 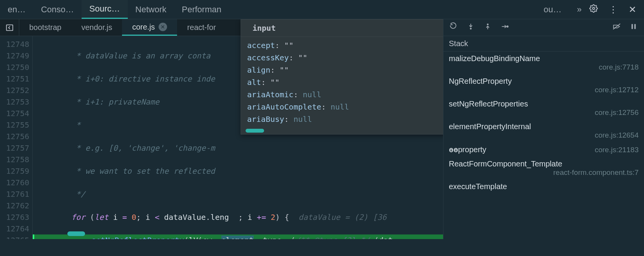 I want to click on file-tab-bootstrap: bootstrap, so click(x=45, y=28).